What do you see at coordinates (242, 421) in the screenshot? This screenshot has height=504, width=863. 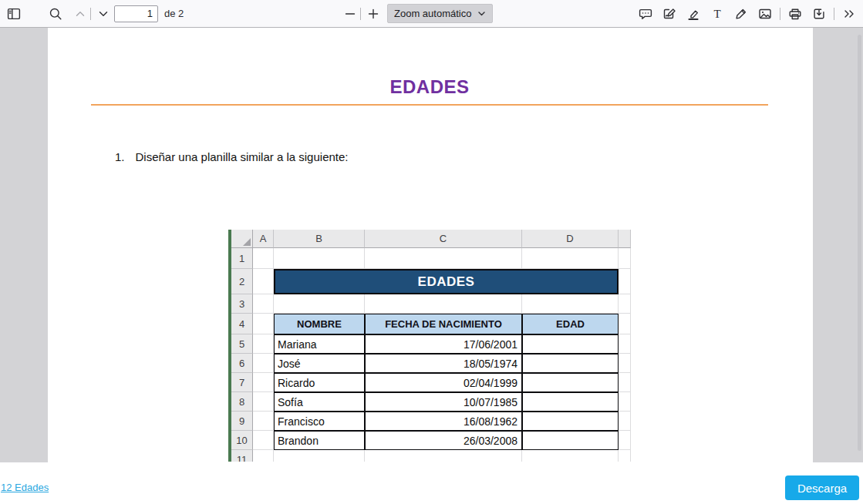 I see `row-header-9: 9` at bounding box center [242, 421].